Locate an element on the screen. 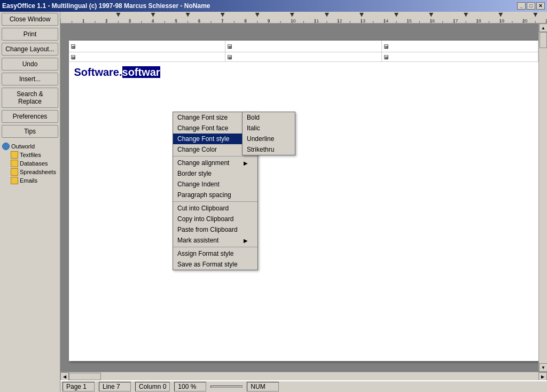  scroll-track is located at coordinates (543, 198).